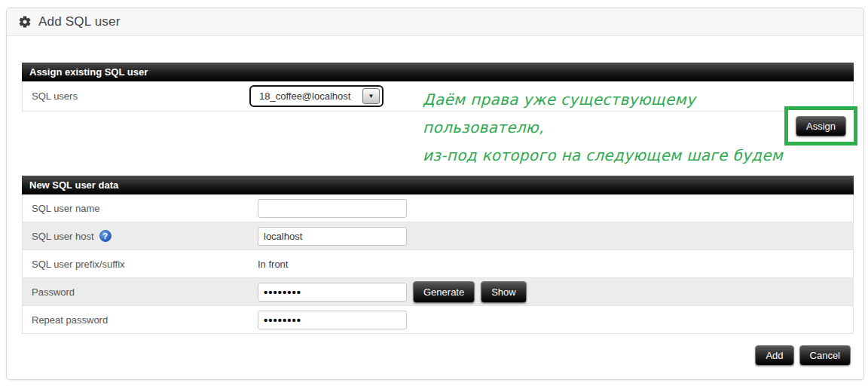 The width and height of the screenshot is (868, 392). What do you see at coordinates (438, 208) in the screenshot?
I see `sql-user-name-row: SQL user name` at bounding box center [438, 208].